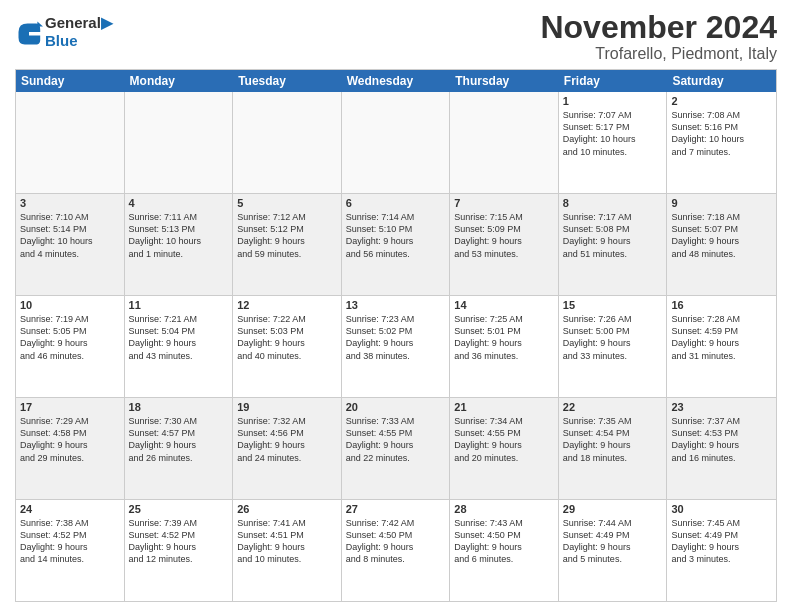 This screenshot has height=612, width=792. Describe the element at coordinates (179, 305) in the screenshot. I see `day-number: 11` at that location.